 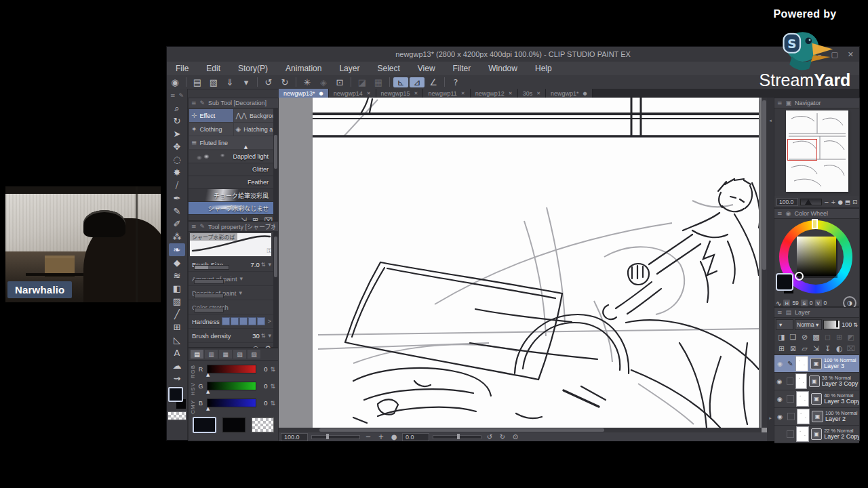 What do you see at coordinates (294, 437) in the screenshot?
I see `zoom-value-box: 100.0` at bounding box center [294, 437].